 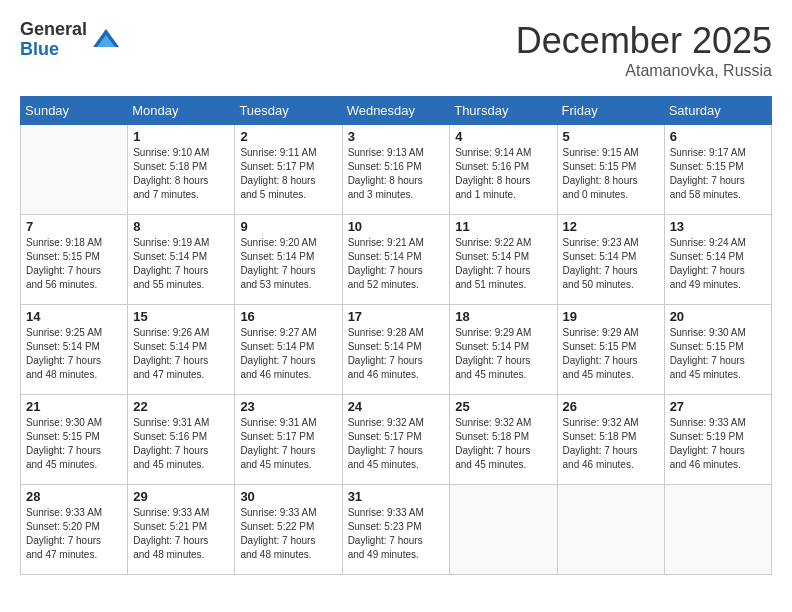 I want to click on day-number: 30, so click(x=288, y=496).